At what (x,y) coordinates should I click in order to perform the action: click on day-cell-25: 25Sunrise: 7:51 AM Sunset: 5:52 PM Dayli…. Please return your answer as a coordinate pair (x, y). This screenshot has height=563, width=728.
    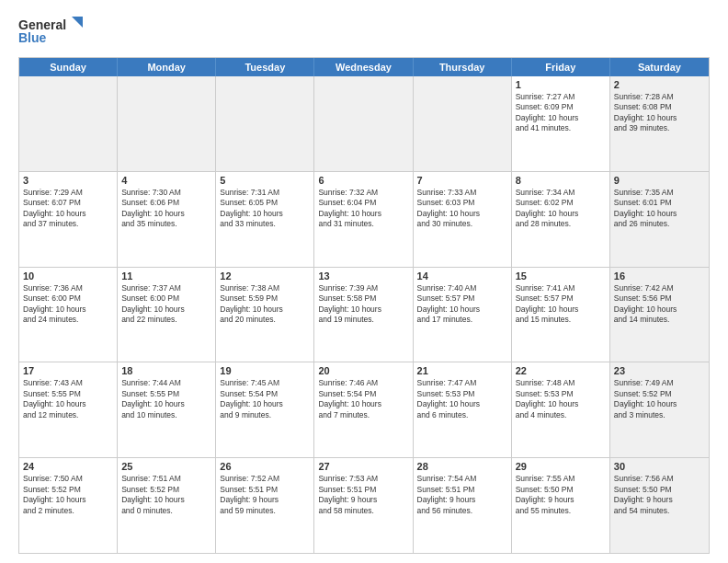
    Looking at the image, I should click on (167, 506).